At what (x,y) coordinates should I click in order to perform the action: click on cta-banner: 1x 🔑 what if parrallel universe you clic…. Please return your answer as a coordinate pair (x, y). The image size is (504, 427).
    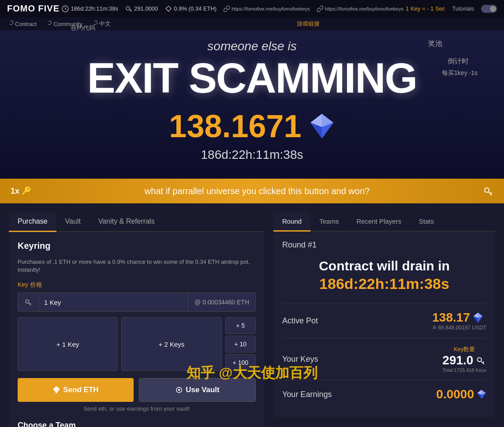
    Looking at the image, I should click on (252, 191).